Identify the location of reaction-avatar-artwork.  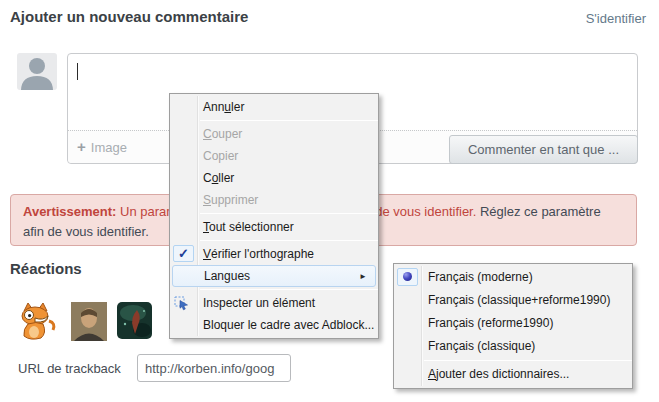
(134, 320).